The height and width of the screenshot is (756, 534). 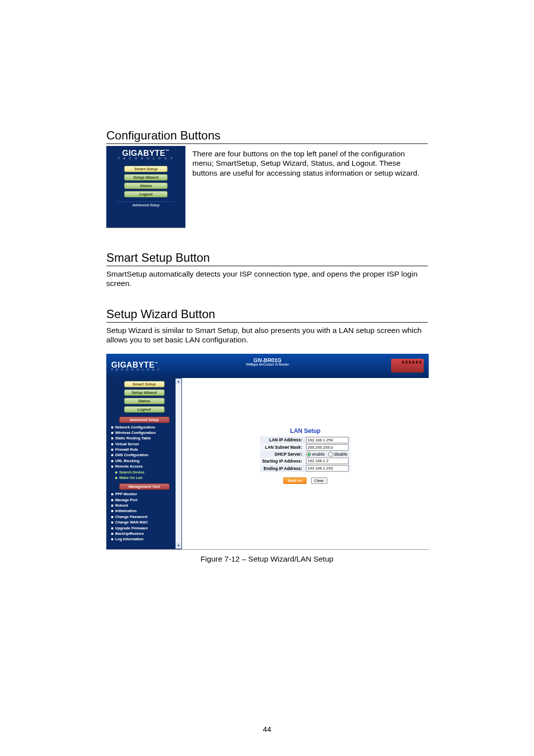 What do you see at coordinates (144, 410) in the screenshot?
I see `side-logout: Logout` at bounding box center [144, 410].